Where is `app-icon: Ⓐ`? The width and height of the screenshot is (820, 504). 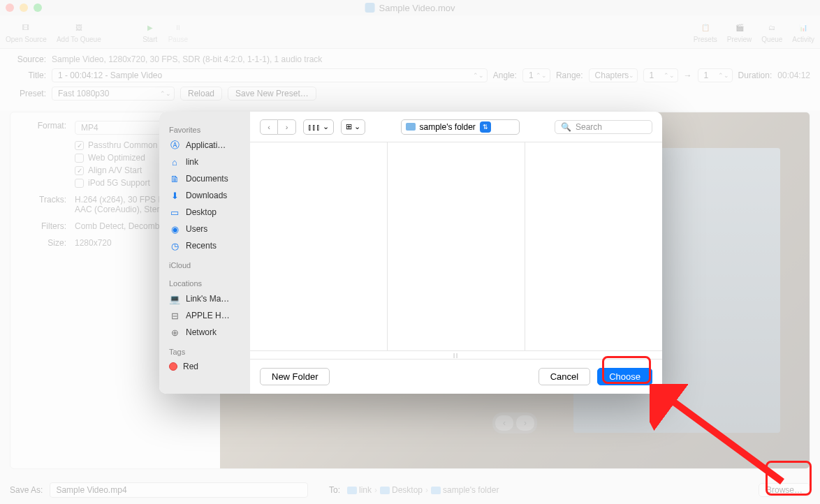
app-icon: Ⓐ is located at coordinates (175, 145).